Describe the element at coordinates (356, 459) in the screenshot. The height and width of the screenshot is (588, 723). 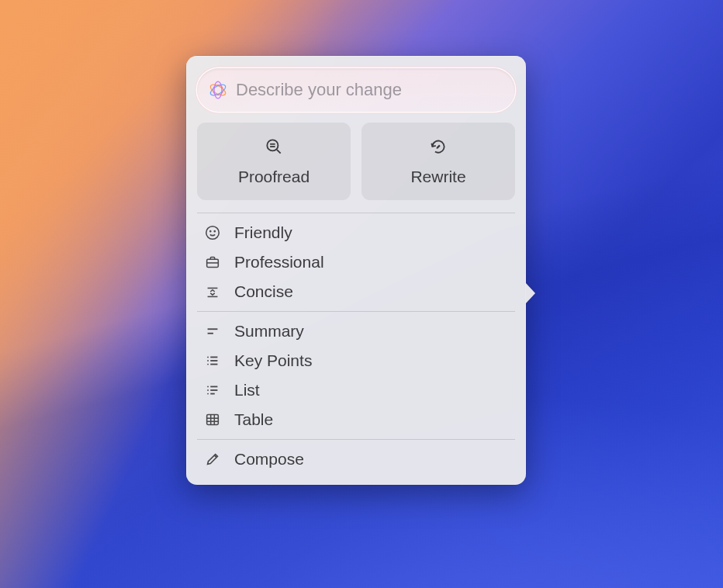
I see `compose-section: Compose` at that location.